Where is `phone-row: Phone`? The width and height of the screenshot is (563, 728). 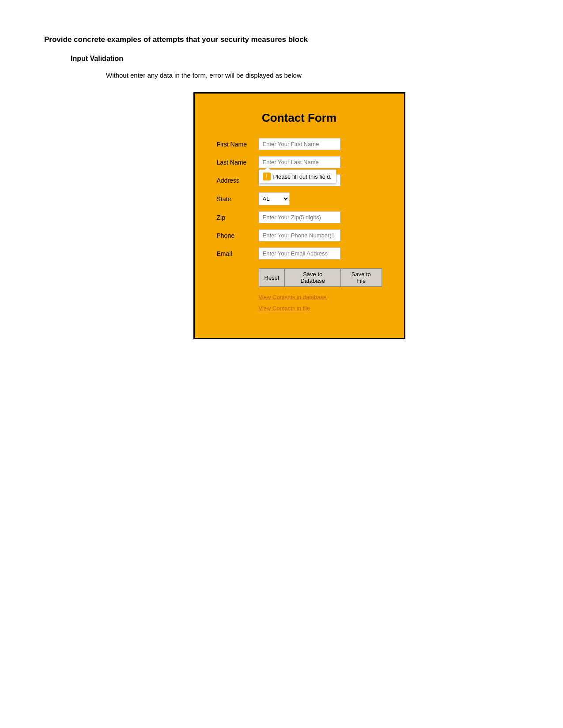 phone-row: Phone is located at coordinates (299, 236).